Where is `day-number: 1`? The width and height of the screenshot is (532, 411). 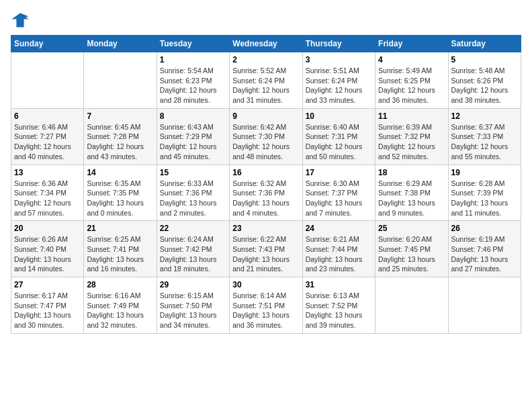
day-number: 1 is located at coordinates (193, 60).